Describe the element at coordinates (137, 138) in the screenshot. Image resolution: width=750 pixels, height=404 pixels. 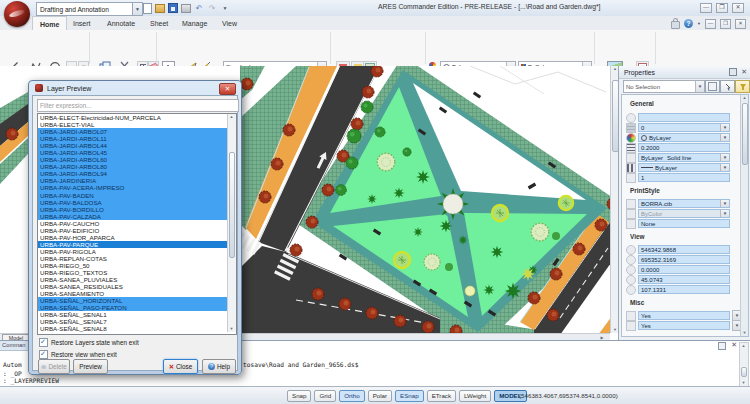
I see `layer-list-item: URBA-JARDI-ARBOL11` at that location.